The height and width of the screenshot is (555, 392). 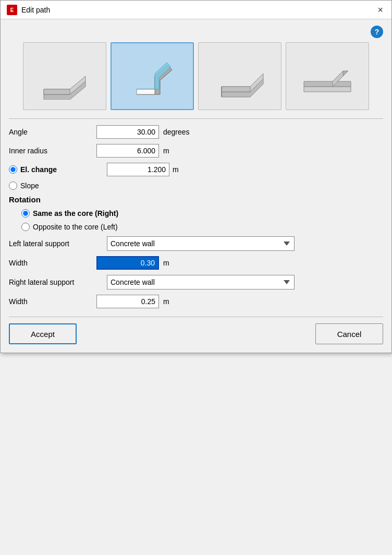 I want to click on right-width-unit: m, so click(x=174, y=301).